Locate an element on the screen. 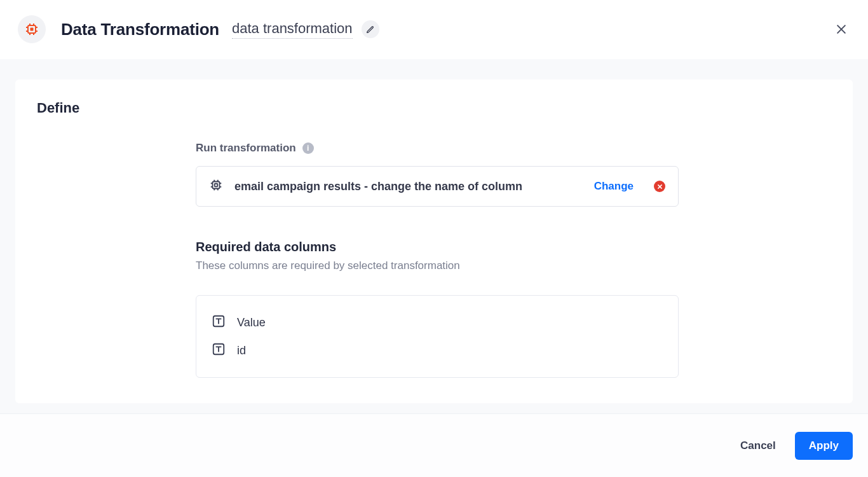  change-transformation-link: Change is located at coordinates (614, 186).